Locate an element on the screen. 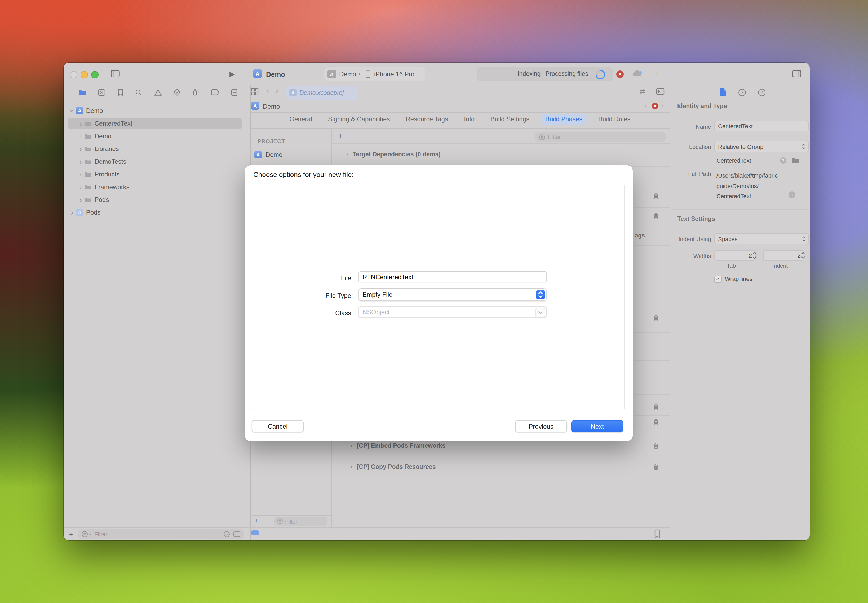 This screenshot has width=868, height=603. tab-title: Demo.xcodeproj is located at coordinates (321, 93).